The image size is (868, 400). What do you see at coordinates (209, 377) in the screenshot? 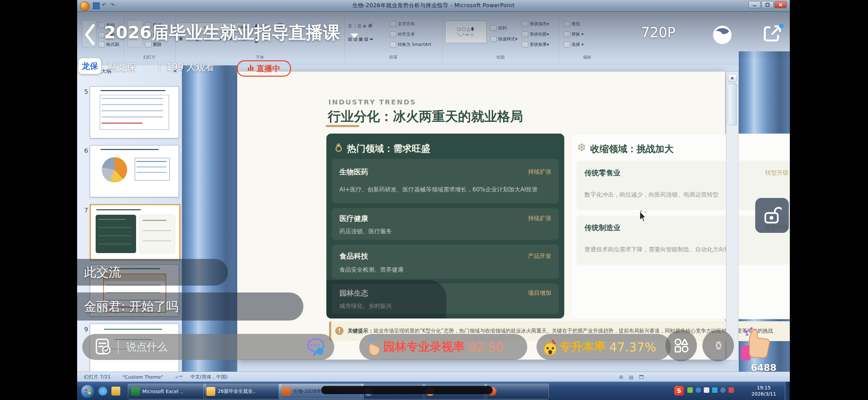
I see `status-language: 中文(简体，中国)` at bounding box center [209, 377].